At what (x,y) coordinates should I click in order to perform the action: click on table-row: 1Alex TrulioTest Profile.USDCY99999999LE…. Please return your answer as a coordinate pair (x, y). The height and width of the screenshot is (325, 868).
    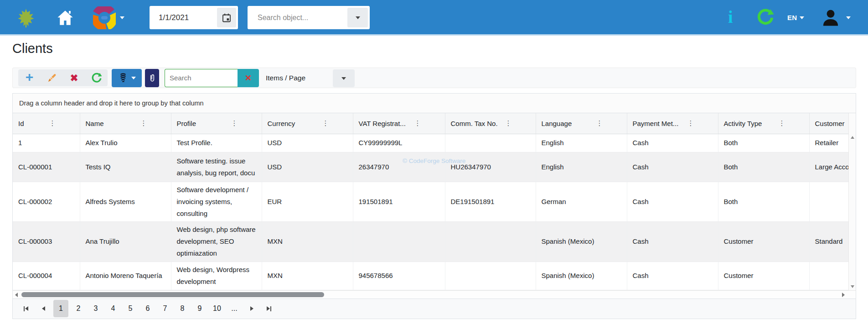
    Looking at the image, I should click on (430, 143).